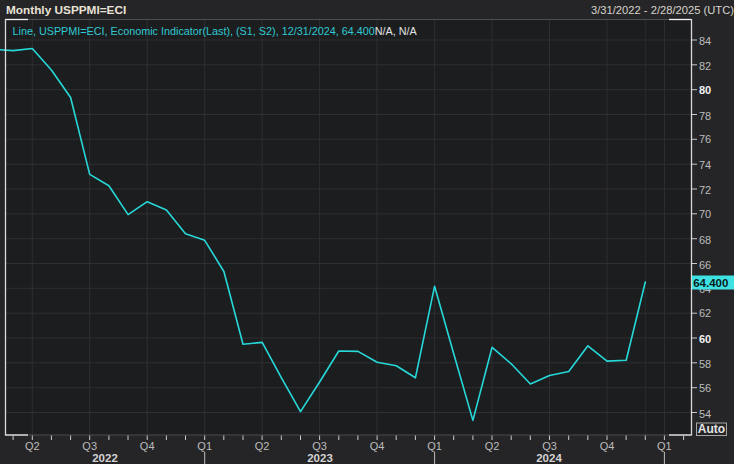 The image size is (734, 464). What do you see at coordinates (705, 265) in the screenshot?
I see `svg-text: 66` at bounding box center [705, 265].